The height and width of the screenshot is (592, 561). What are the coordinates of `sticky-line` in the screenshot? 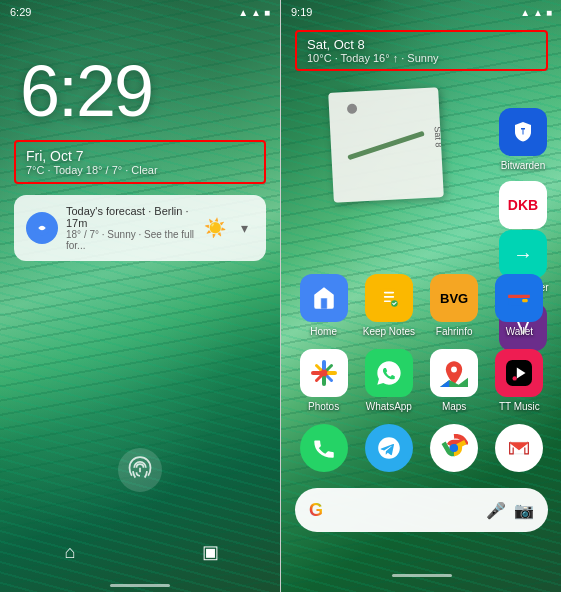 It's located at (386, 144).